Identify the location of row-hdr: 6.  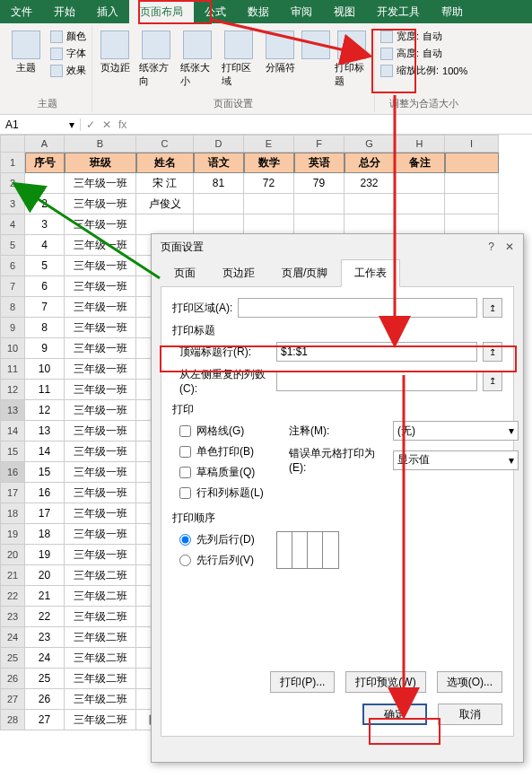
(13, 266).